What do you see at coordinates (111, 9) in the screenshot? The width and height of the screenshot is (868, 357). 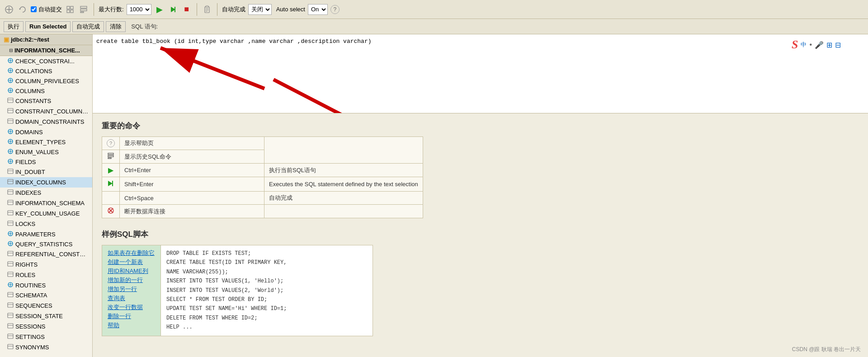 I see `max-rows-label: 最大行数:` at bounding box center [111, 9].